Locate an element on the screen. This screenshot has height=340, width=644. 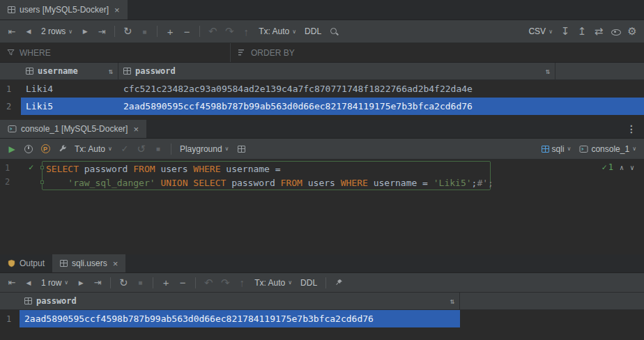
previous-result-icon: ∧ is located at coordinates (622, 167).